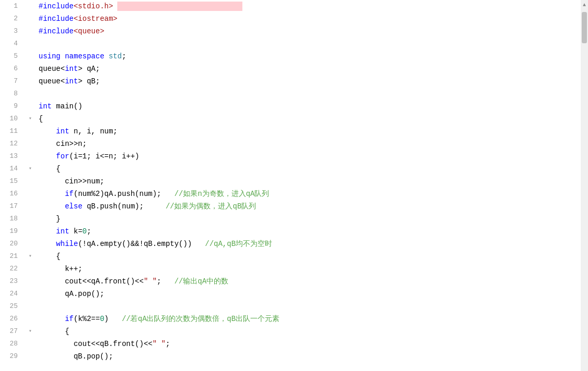 The width and height of the screenshot is (588, 371). Describe the element at coordinates (13, 269) in the screenshot. I see `line-number: 22` at that location.